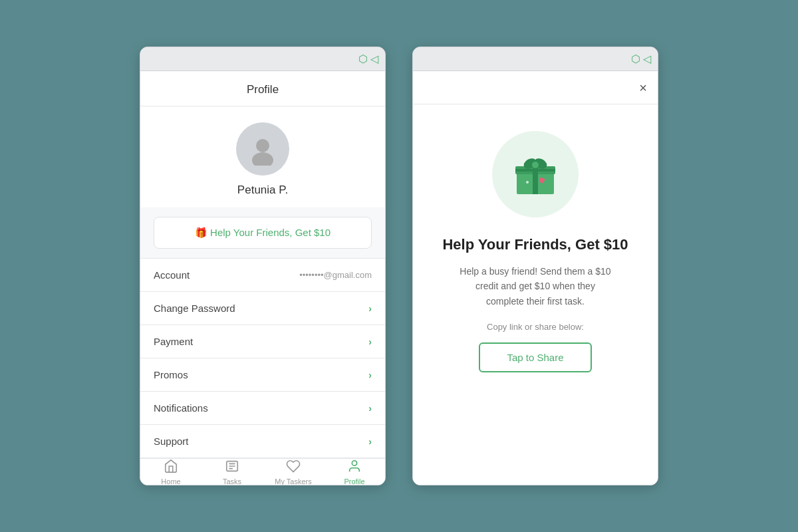 The image size is (798, 532). Describe the element at coordinates (335, 275) in the screenshot. I see `account-right: ••••••••@gmail.com` at that location.